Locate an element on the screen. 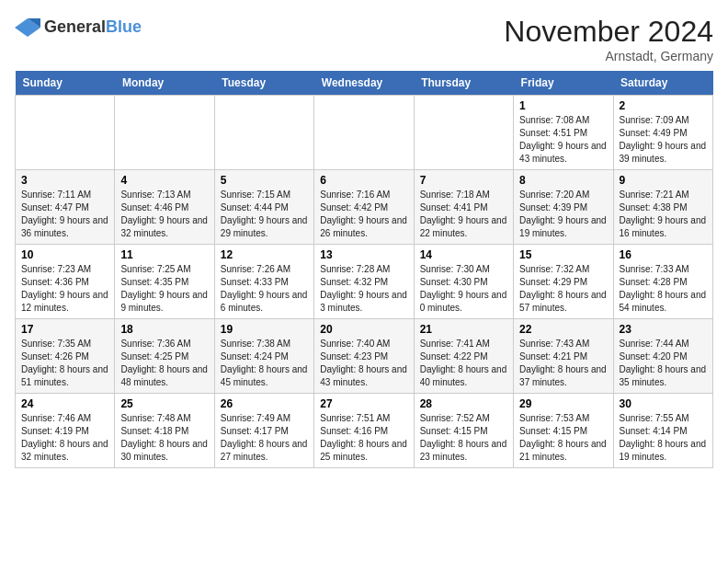 This screenshot has width=728, height=563. day-info: Sunrise: 7:28 AM Sunset: 4:32 PM Dayligh… is located at coordinates (364, 289).